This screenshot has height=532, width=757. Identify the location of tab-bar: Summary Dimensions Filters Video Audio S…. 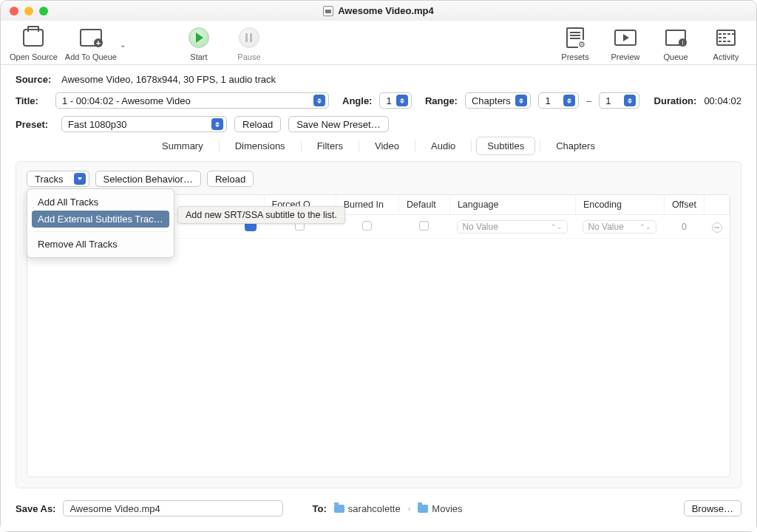
(378, 149).